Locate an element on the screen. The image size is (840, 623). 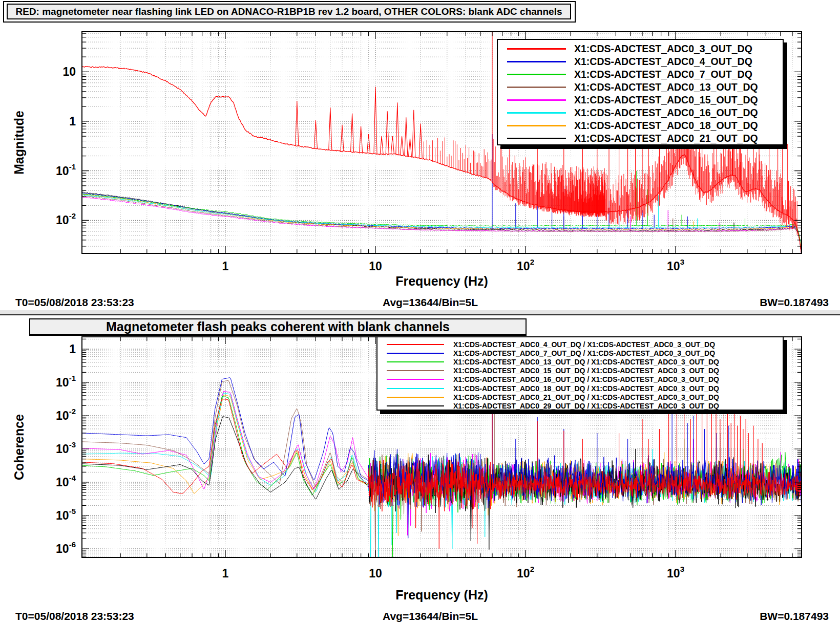
legend-channel-label: X1:CDS-ADCTEST_ADC0_15_OUT_DQ is located at coordinates (666, 100).